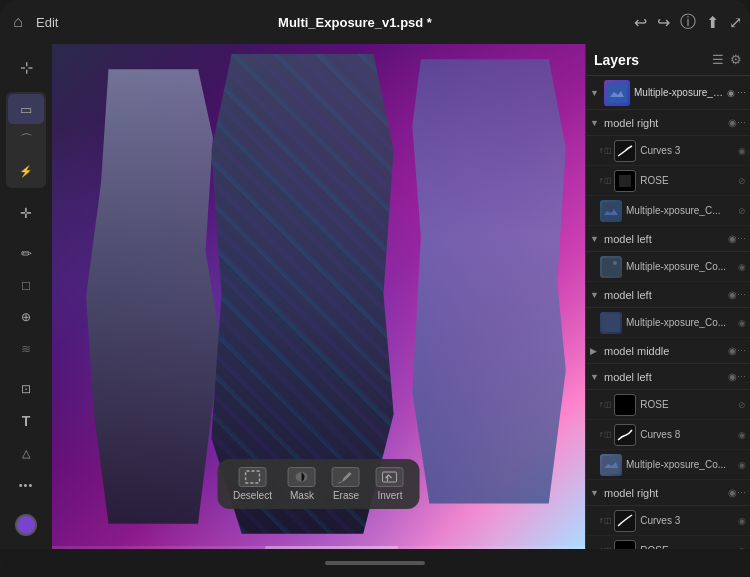 This screenshot has width=750, height=577. I want to click on layers-settings-icon: ⚙, so click(736, 60).